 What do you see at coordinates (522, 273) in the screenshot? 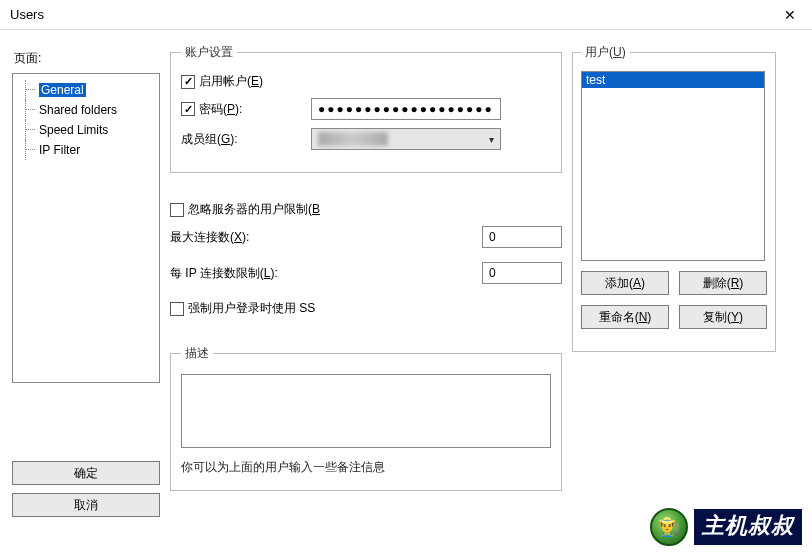
I see `per-ip-limit-input` at bounding box center [522, 273].